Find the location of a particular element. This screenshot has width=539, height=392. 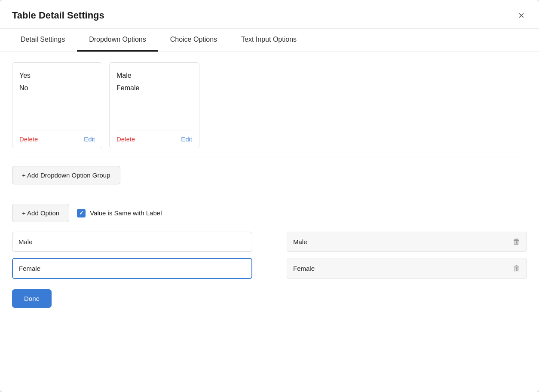

add-dropdown-group-button: + Add Dropdown Option Group is located at coordinates (66, 175).